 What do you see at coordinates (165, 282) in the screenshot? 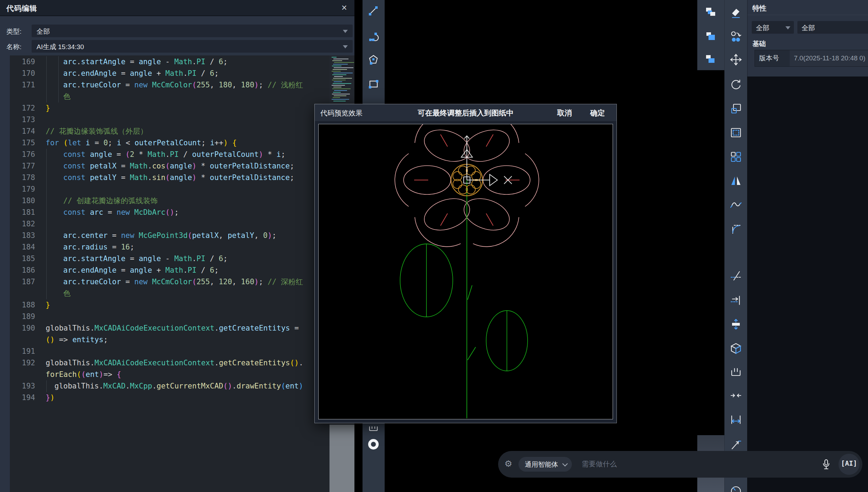
I see `code-line: 187arc.trueColor = new McCmColor(255, 12…` at bounding box center [165, 282].